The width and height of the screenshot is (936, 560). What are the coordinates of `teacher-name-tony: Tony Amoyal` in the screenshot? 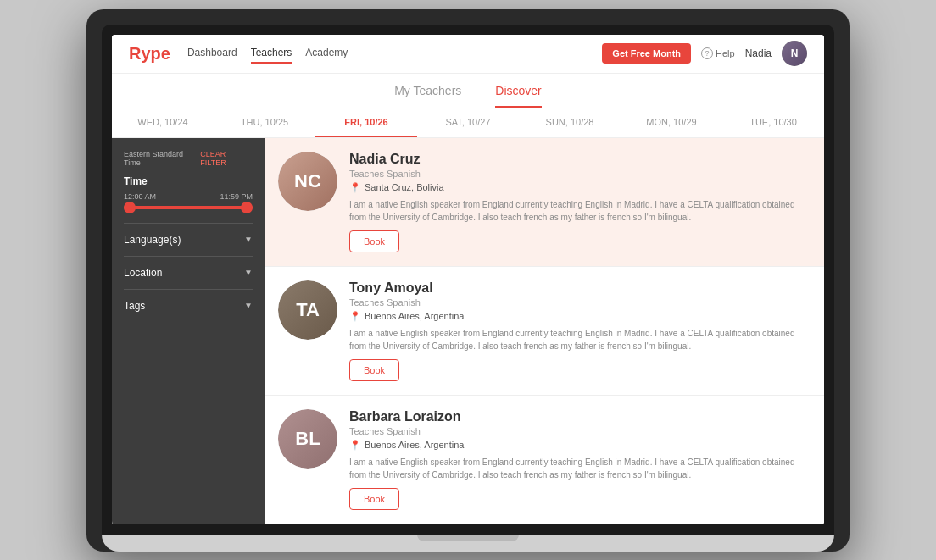 It's located at (580, 288).